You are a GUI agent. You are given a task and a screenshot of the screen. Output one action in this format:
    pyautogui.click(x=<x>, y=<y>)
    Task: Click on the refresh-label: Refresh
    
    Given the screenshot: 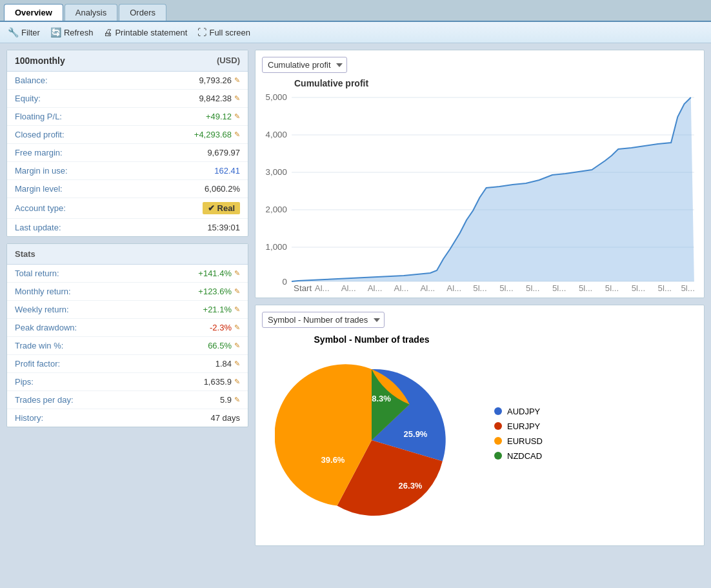 What is the action you would take?
    pyautogui.click(x=79, y=32)
    